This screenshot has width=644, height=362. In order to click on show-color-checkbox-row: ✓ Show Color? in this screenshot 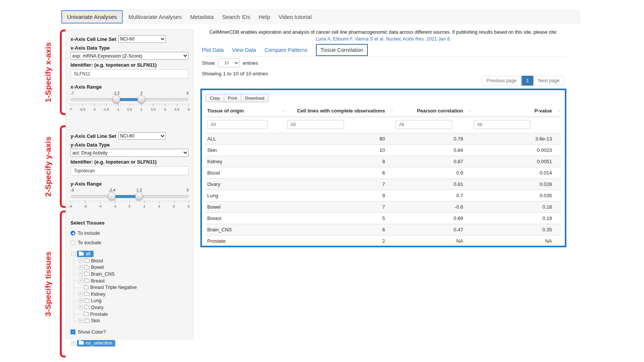, I will do `click(130, 332)`.